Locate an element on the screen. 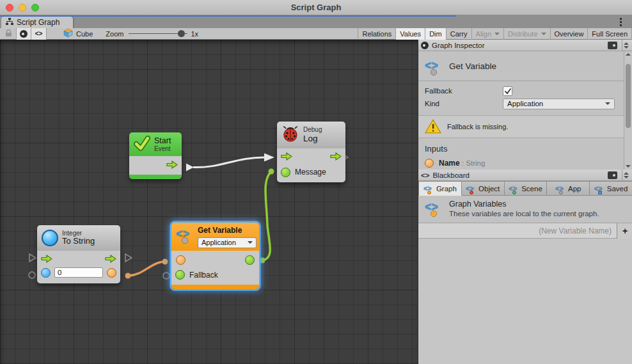 The image size is (632, 364). graph-toolbar: <> Cube Zoom 1x Relations Values Dim Car… is located at coordinates (316, 34).